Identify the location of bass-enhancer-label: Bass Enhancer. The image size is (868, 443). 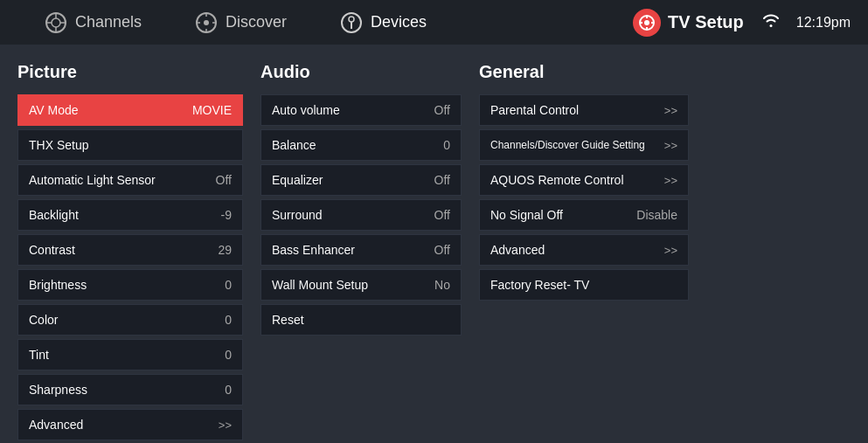
(313, 250).